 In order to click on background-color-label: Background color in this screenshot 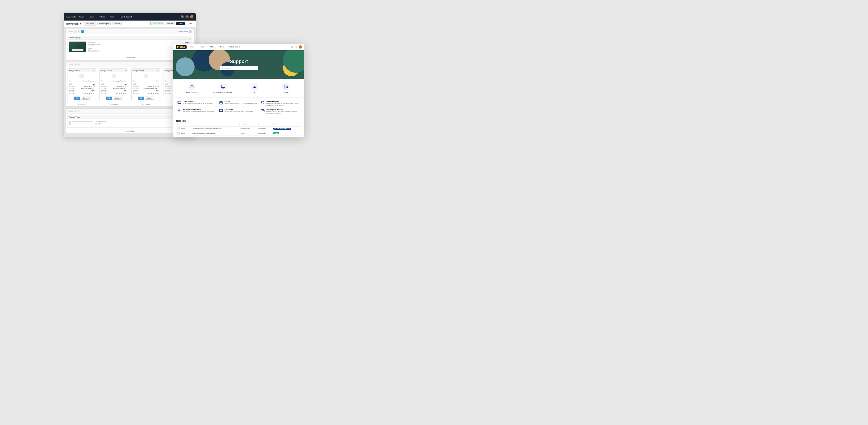, I will do `click(94, 45)`.